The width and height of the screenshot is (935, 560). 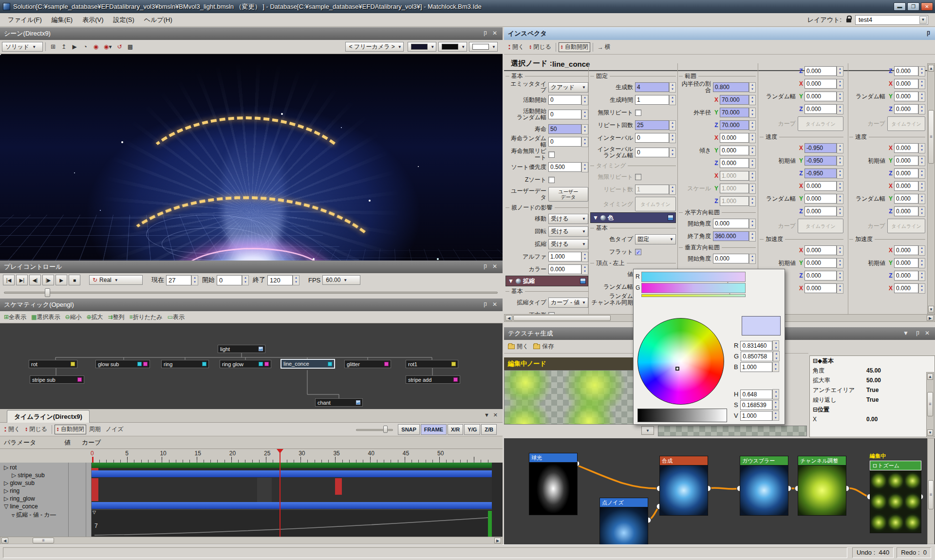 What do you see at coordinates (756, 394) in the screenshot?
I see `field-input: 0.648` at bounding box center [756, 394].